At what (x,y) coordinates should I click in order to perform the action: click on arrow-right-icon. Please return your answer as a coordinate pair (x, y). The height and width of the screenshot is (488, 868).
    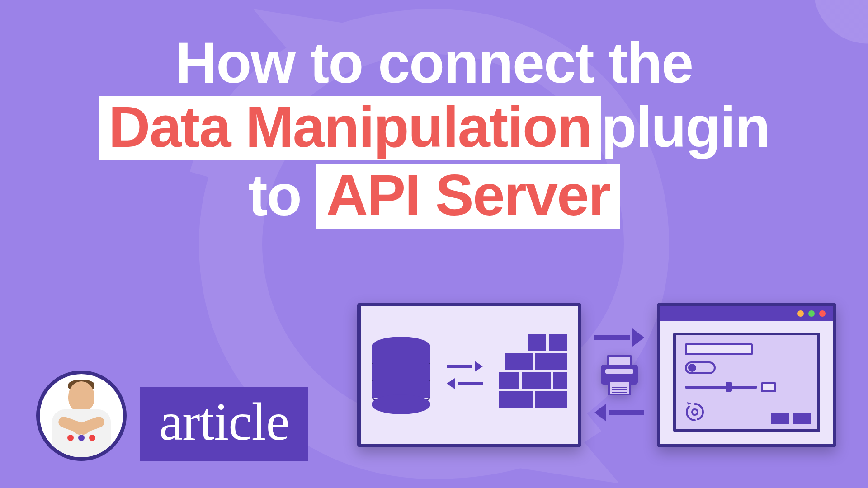
    Looking at the image, I should click on (619, 338).